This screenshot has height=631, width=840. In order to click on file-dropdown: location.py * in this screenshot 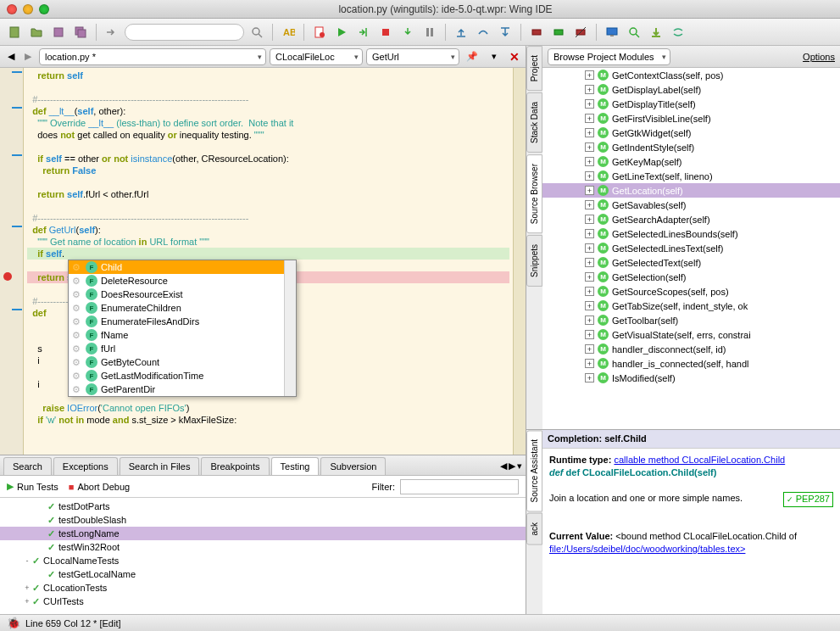, I will do `click(153, 57)`.